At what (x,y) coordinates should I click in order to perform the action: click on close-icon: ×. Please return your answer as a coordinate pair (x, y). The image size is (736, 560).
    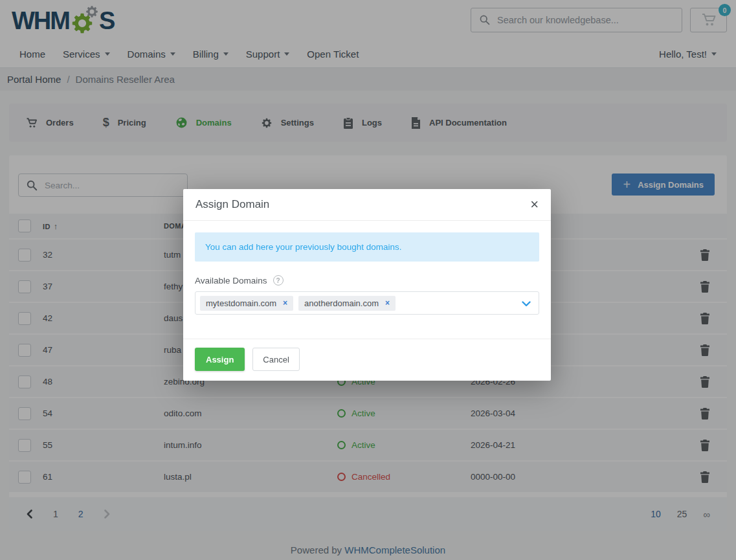
    Looking at the image, I should click on (535, 205).